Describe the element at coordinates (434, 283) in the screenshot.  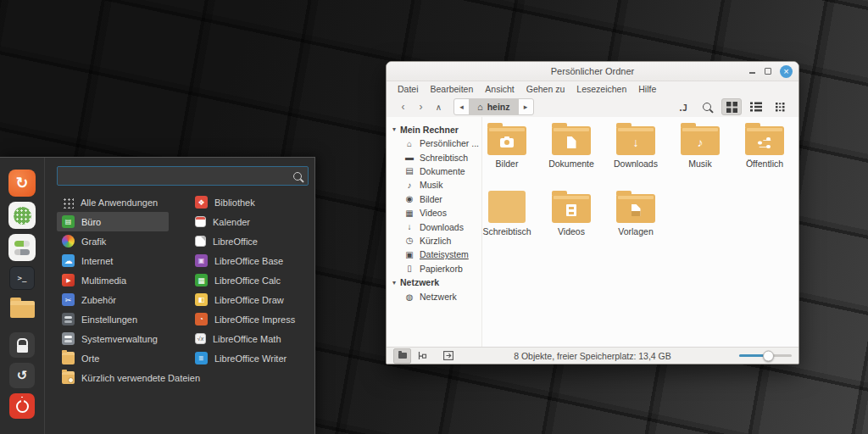
I see `sidebar-section-netzwerk: ▾ Netzwerk` at that location.